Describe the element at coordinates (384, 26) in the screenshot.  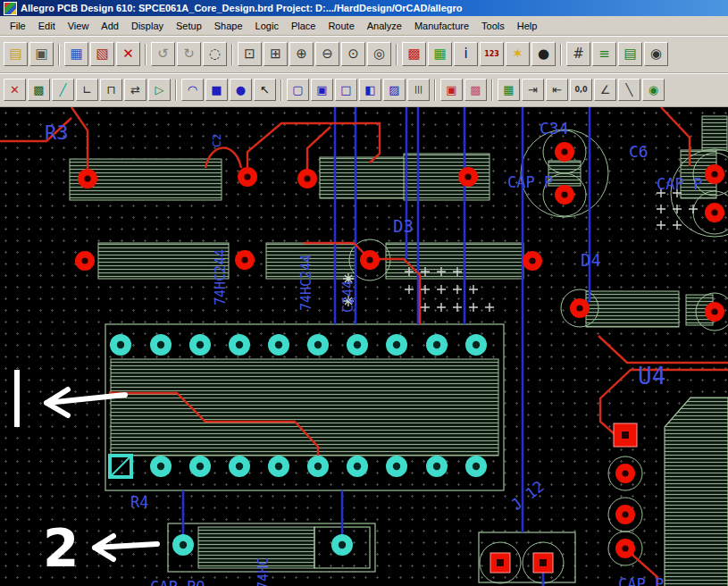
I see `menu-item-analyze: Analyze` at that location.